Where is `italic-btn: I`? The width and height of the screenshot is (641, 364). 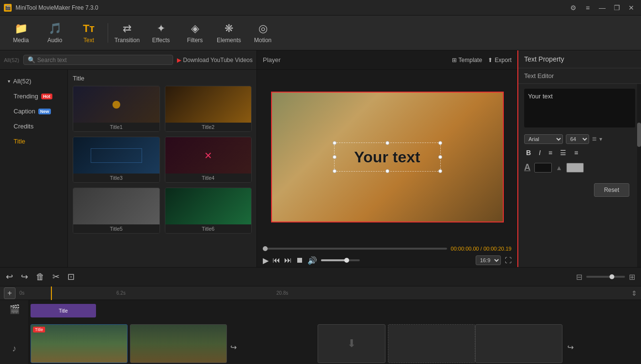
italic-btn: I is located at coordinates (540, 153).